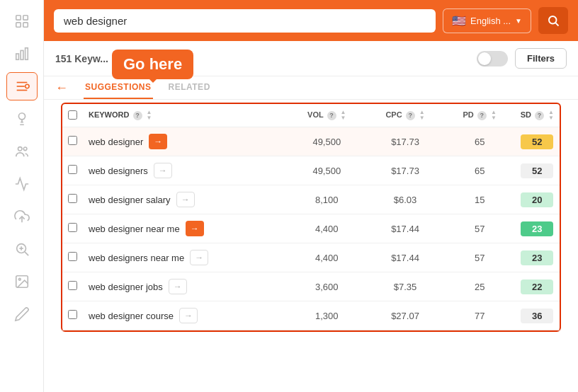 The image size is (578, 392). What do you see at coordinates (332, 116) in the screenshot?
I see `vol-info-icon: ?` at bounding box center [332, 116].